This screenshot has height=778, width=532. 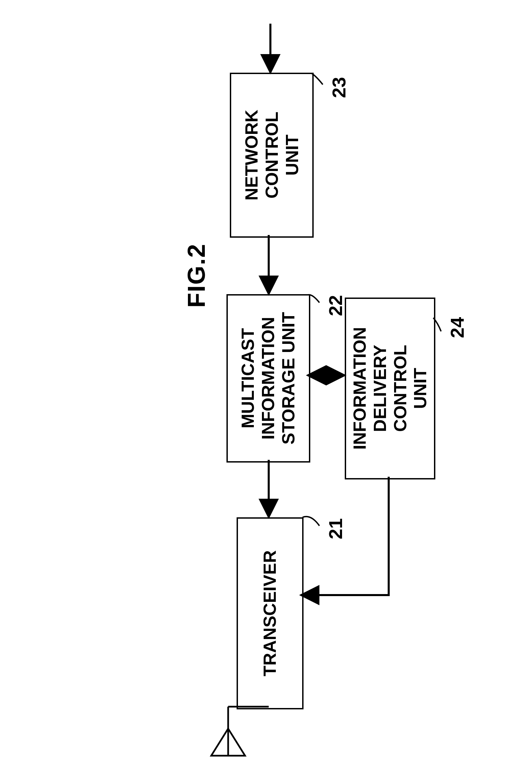 What do you see at coordinates (339, 88) in the screenshot?
I see `ref-network: 23` at bounding box center [339, 88].